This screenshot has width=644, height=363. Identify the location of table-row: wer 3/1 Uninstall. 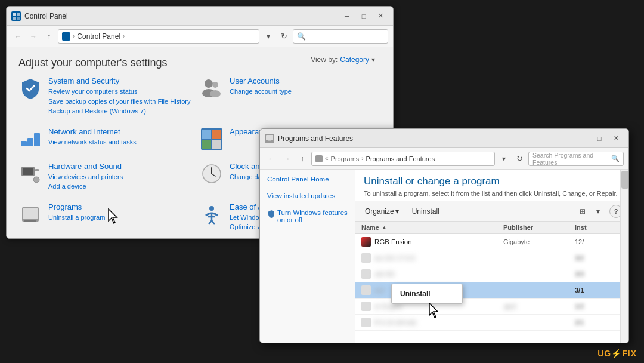
(492, 290).